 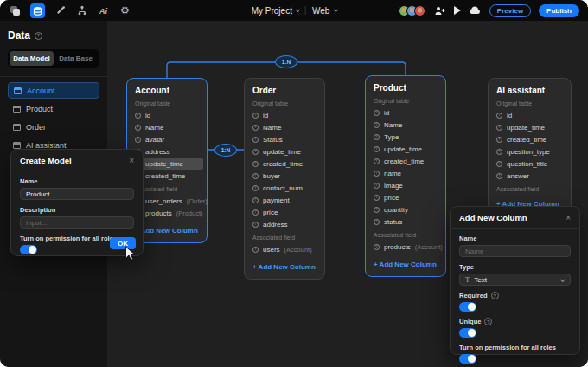 What do you see at coordinates (406, 100) in the screenshot?
I see `section-label-original: Original table` at bounding box center [406, 100].